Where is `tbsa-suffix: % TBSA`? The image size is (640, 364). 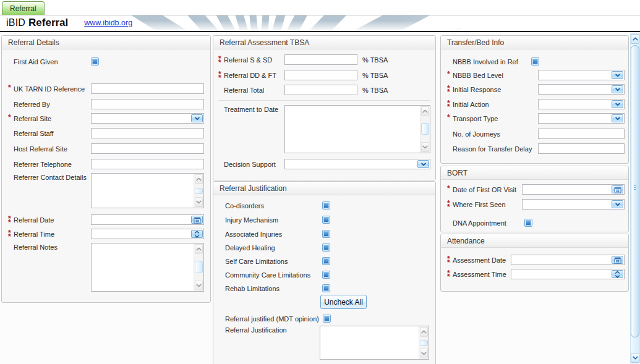
tbsa-suffix: % TBSA is located at coordinates (375, 60).